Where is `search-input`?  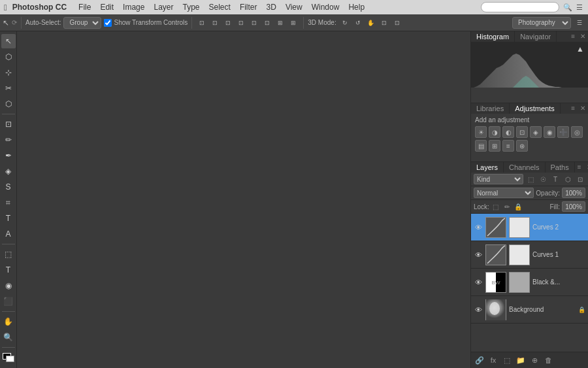
search-input is located at coordinates (520, 7).